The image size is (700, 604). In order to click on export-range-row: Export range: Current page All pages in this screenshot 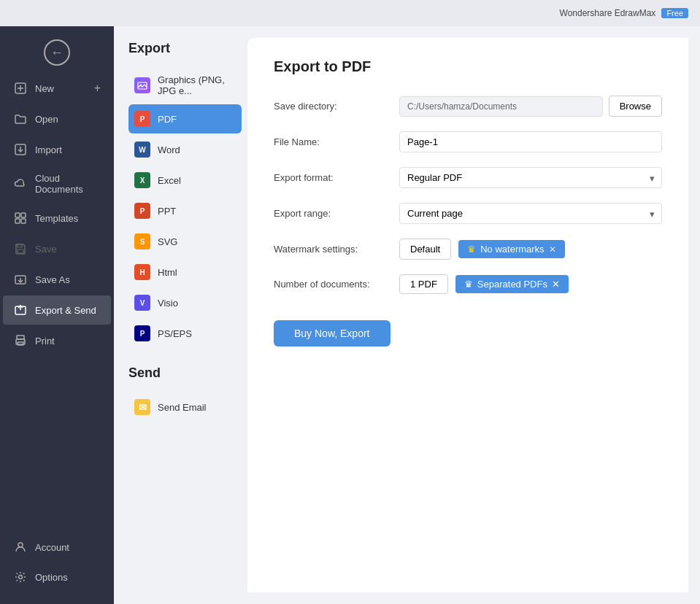, I will do `click(468, 213)`.